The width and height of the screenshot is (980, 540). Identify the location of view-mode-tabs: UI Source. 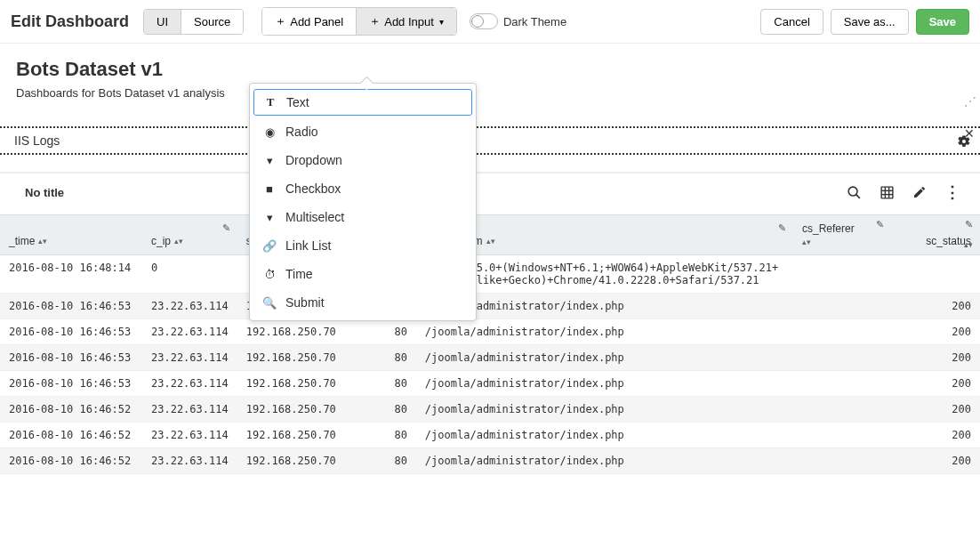
(194, 21).